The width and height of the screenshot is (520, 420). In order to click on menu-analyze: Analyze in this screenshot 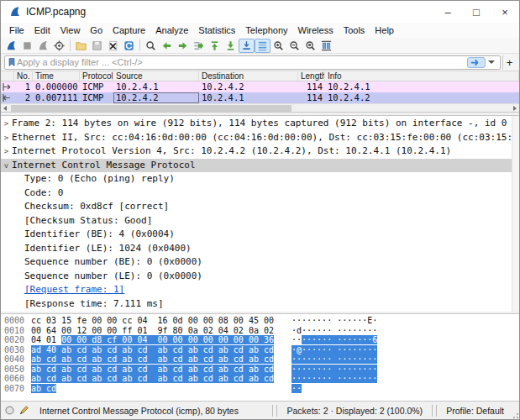, I will do `click(171, 30)`.